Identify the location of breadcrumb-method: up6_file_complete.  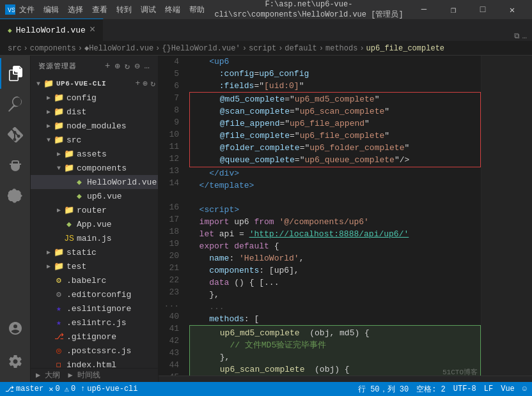
(405, 49).